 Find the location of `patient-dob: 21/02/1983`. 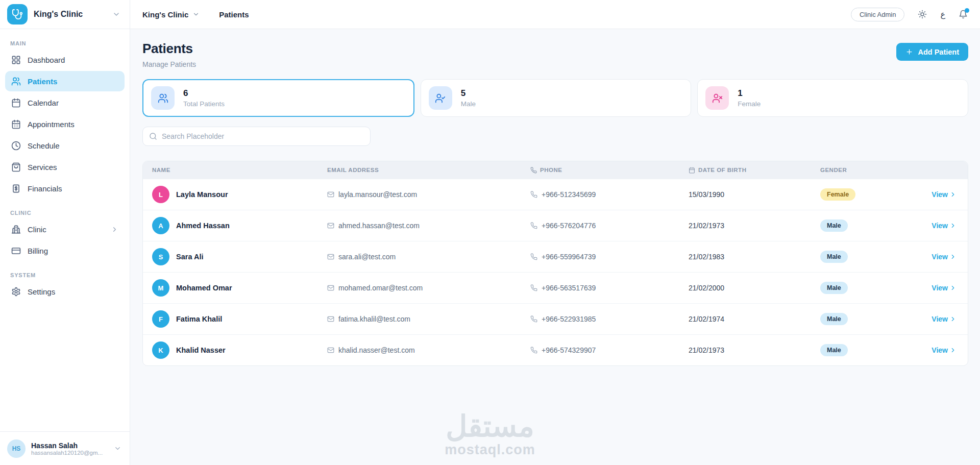

patient-dob: 21/02/1983 is located at coordinates (754, 257).